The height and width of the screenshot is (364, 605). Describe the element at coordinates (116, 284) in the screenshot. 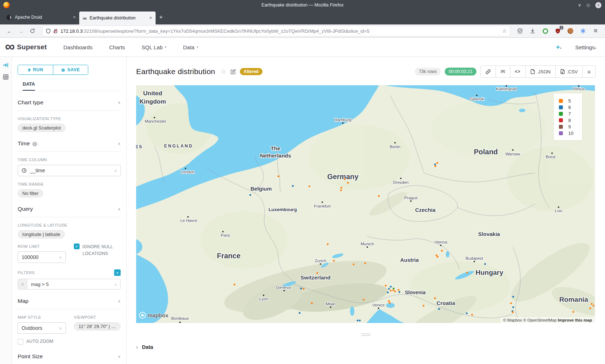

I see `chevron-right-icon: ›` at that location.